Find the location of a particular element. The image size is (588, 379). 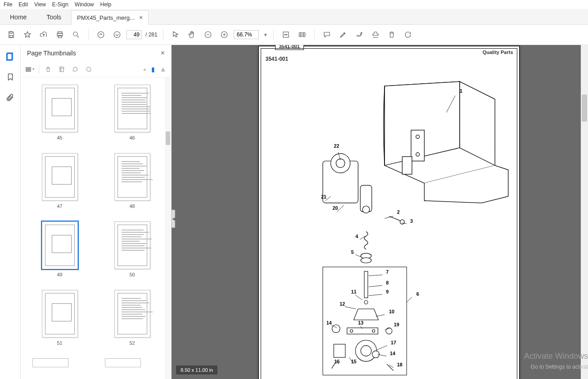

panel-title: Page Thumbnails is located at coordinates (51, 53).